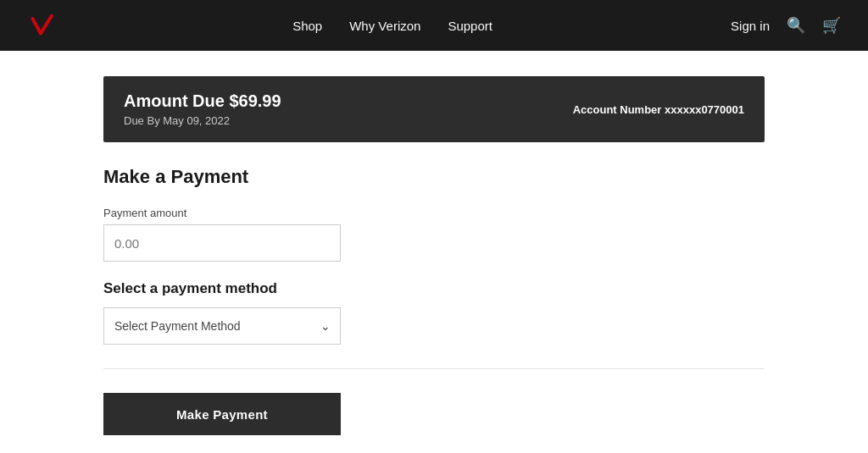 The height and width of the screenshot is (453, 868). I want to click on payment-amount-input, so click(222, 243).